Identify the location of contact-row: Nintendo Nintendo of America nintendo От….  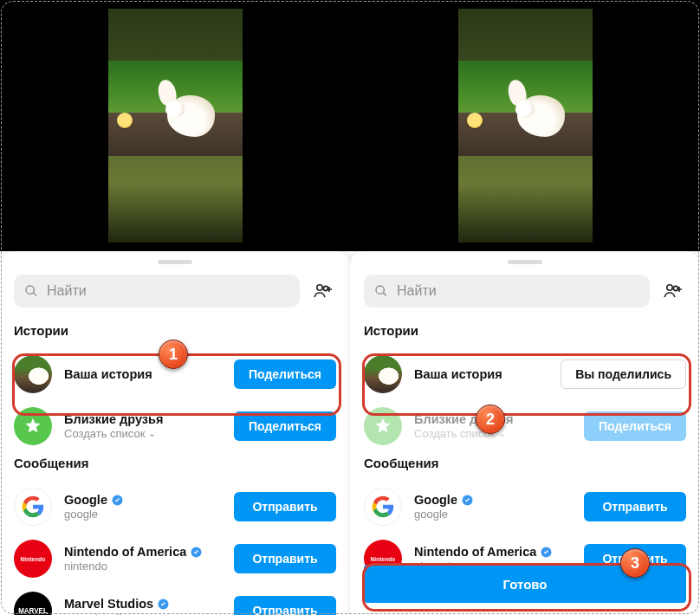
(175, 559).